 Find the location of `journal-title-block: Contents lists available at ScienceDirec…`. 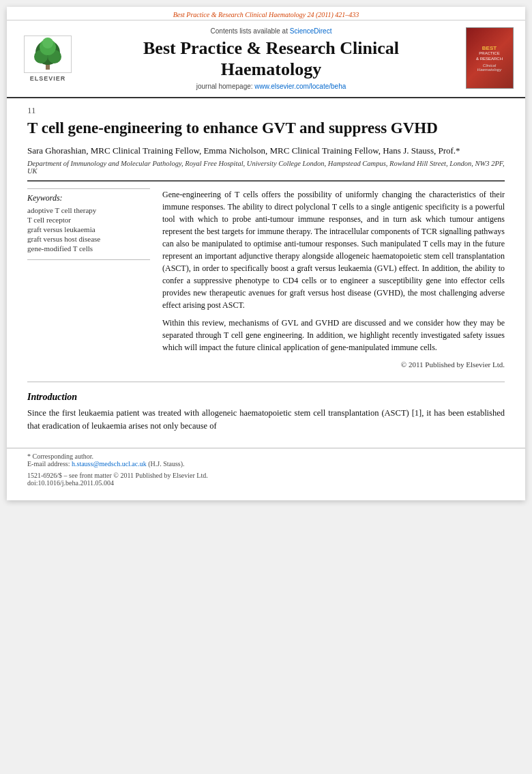

journal-title-block: Contents lists available at ScienceDirec… is located at coordinates (271, 59).